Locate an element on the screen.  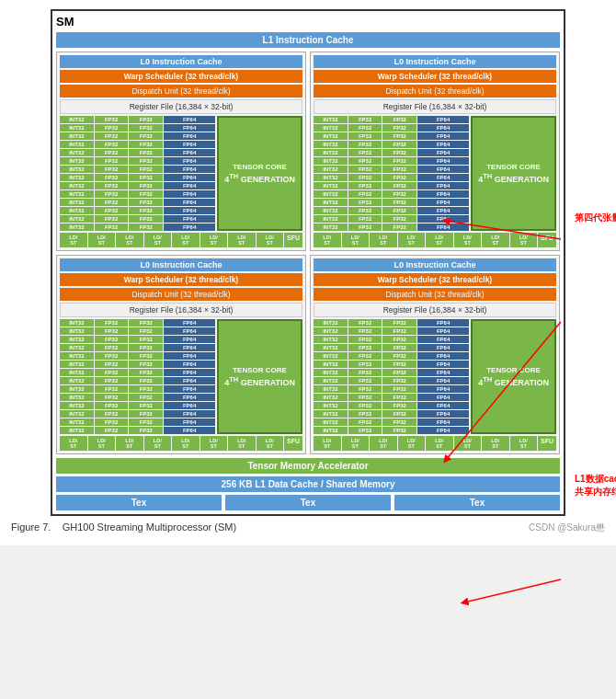
dispatch-unit-q4: Dispatch Unit (32 thread/clk) is located at coordinates (435, 294).